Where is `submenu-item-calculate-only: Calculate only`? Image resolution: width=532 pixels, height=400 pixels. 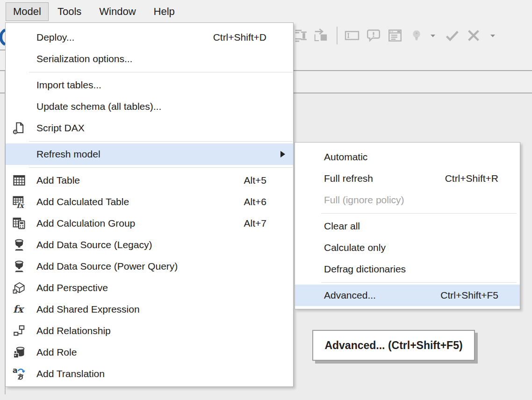
submenu-item-calculate-only: Calculate only is located at coordinates (408, 248).